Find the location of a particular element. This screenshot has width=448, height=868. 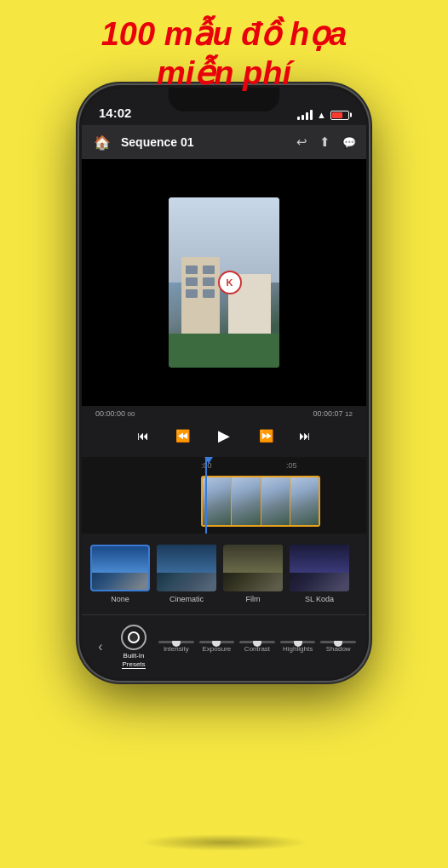

toolbar: 🏠 Sequence 01 ↩ ⬆ 💬 is located at coordinates (224, 142).